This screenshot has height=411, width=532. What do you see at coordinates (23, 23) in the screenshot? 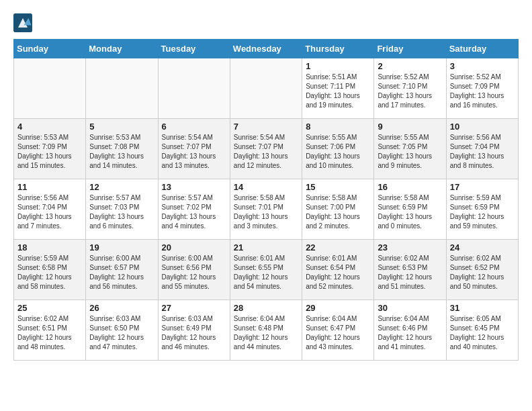
I see `logo-icon` at bounding box center [23, 23].